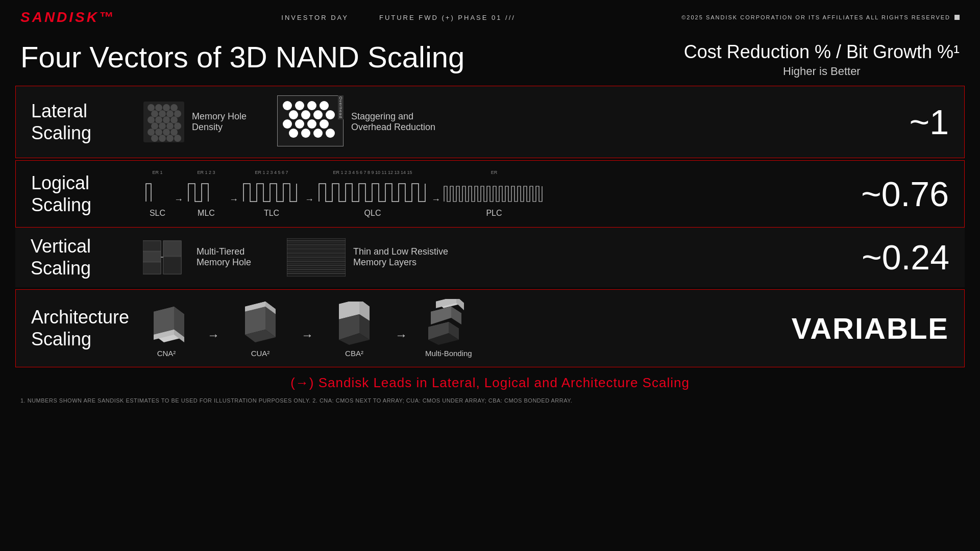 The width and height of the screenshot is (980, 551). Describe the element at coordinates (490, 15) in the screenshot. I see `header: SANDISK™ INVESTOR DAY FUTURE FWD (+) PHA…` at that location.